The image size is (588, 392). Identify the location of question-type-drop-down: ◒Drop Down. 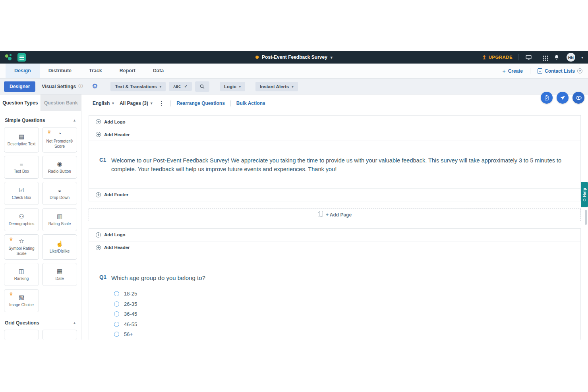
(60, 193).